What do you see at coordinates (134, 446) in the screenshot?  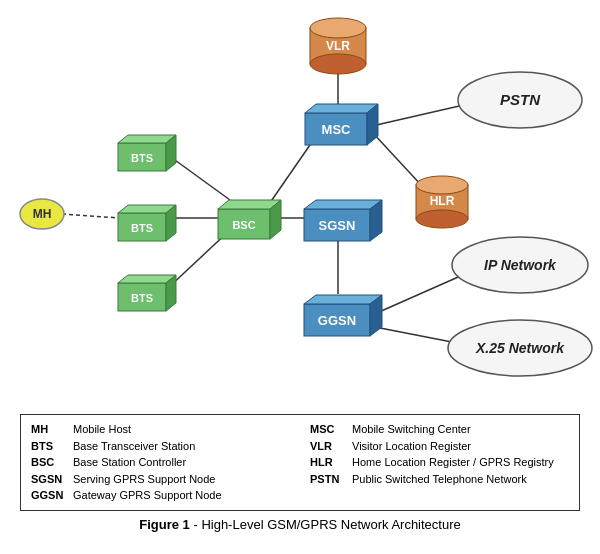 I see `legend-desc: Base Transceiver Station` at bounding box center [134, 446].